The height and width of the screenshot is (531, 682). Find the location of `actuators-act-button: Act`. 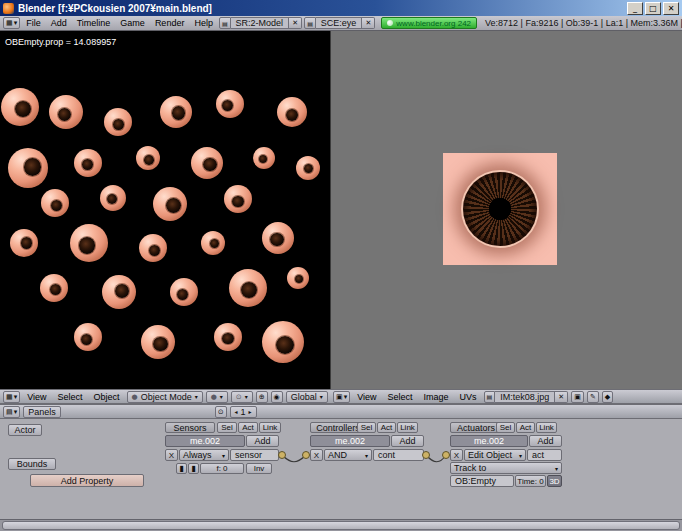

actuators-act-button: Act is located at coordinates (526, 428).